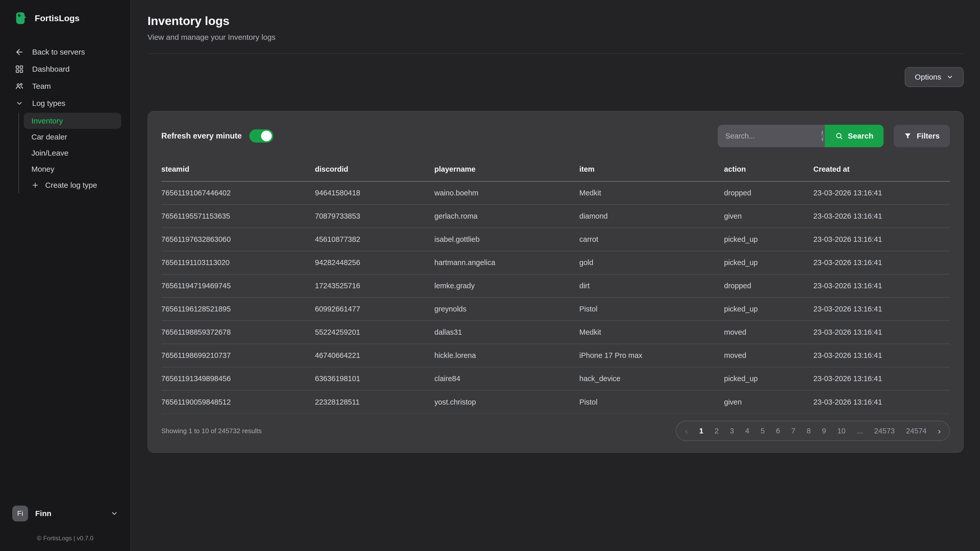 The height and width of the screenshot is (551, 980). I want to click on cell-playername: claire84, so click(507, 379).